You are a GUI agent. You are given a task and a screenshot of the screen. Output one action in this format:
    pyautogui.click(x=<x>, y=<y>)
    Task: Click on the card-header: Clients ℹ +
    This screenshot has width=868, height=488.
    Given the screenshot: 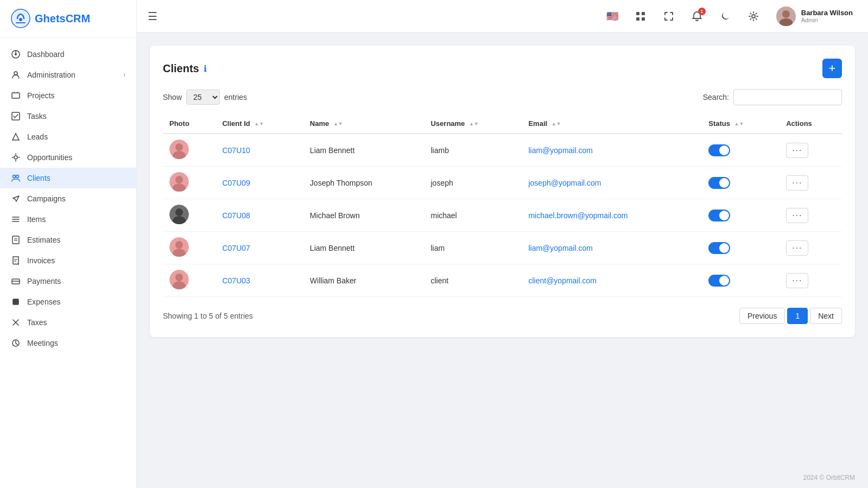 What is the action you would take?
    pyautogui.click(x=503, y=68)
    